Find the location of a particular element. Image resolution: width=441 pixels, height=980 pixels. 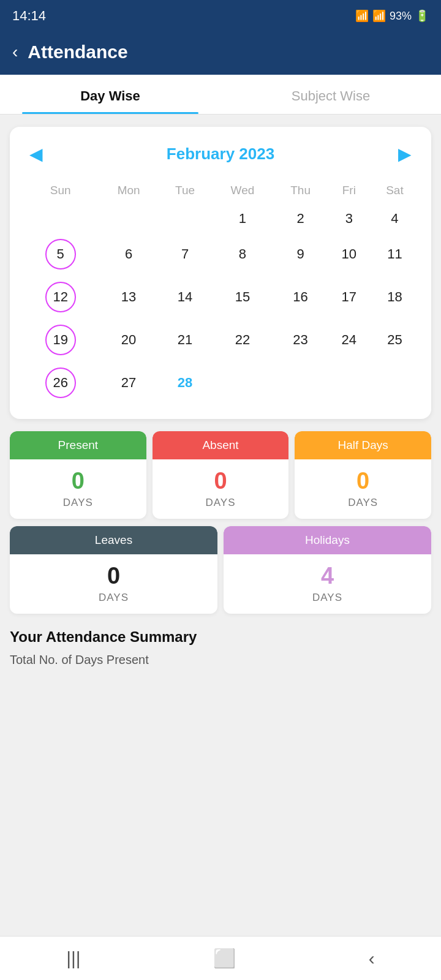

battery-icon: 🔋 is located at coordinates (422, 16).